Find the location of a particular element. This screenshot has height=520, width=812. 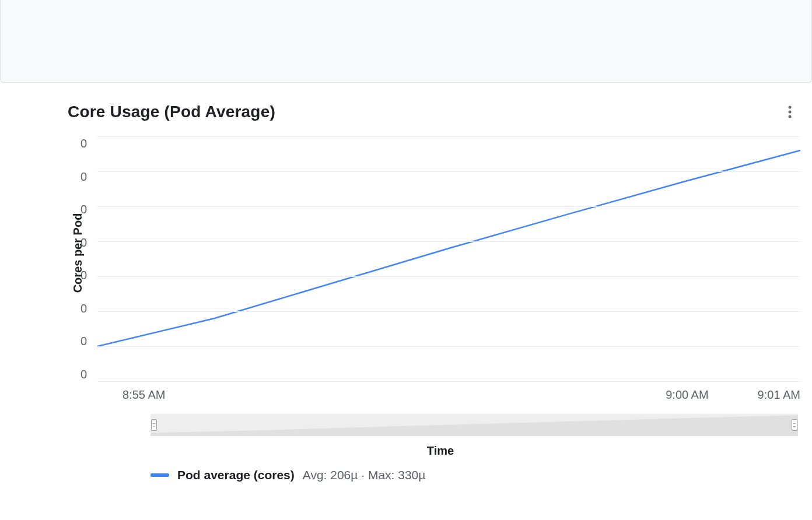

kebab-icon is located at coordinates (790, 112).